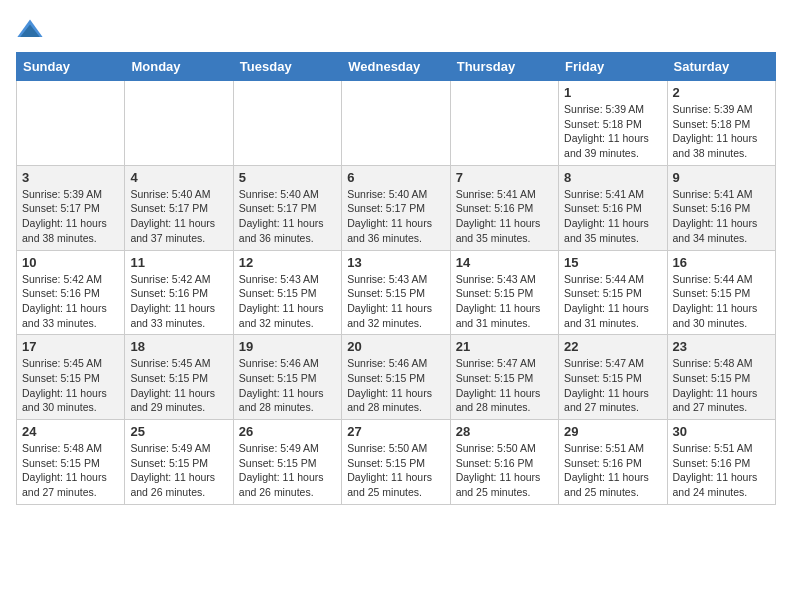 The image size is (792, 612). What do you see at coordinates (179, 67) in the screenshot?
I see `header-monday: Monday` at bounding box center [179, 67].